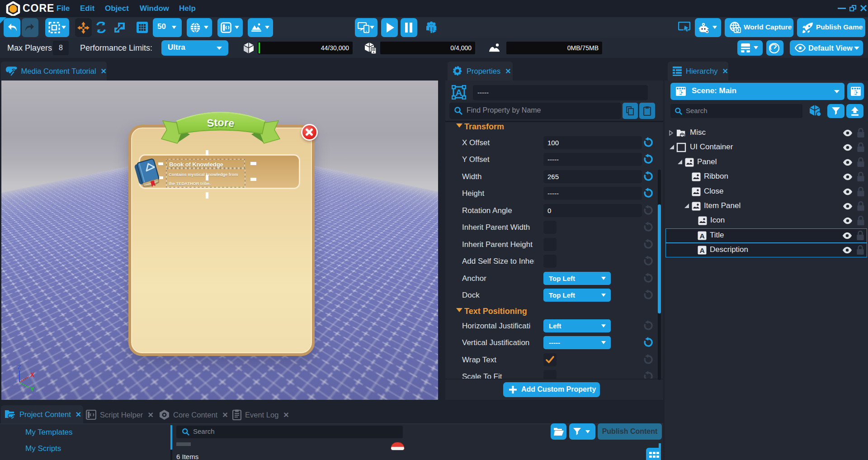 The height and width of the screenshot is (460, 868). Describe the element at coordinates (33, 389) in the screenshot. I see `svg-text: Y` at that location.